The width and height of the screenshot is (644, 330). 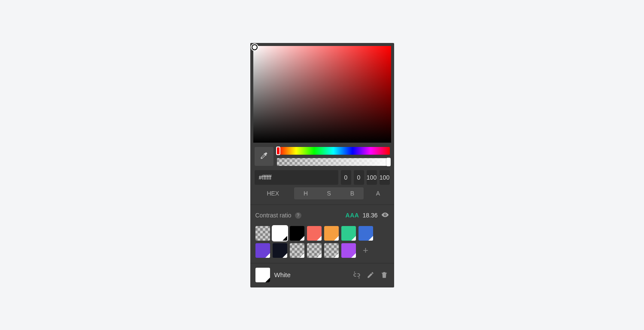 I want to click on mode-b: B, so click(x=352, y=193).